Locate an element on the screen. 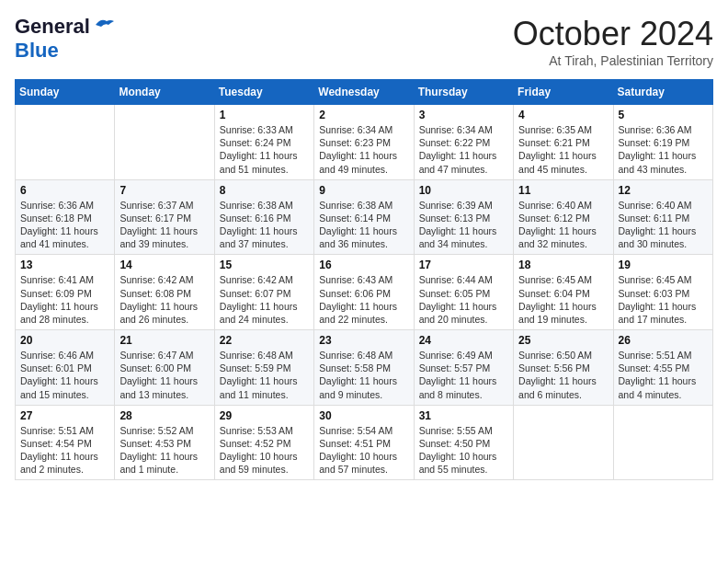  day-number: 16 is located at coordinates (364, 265).